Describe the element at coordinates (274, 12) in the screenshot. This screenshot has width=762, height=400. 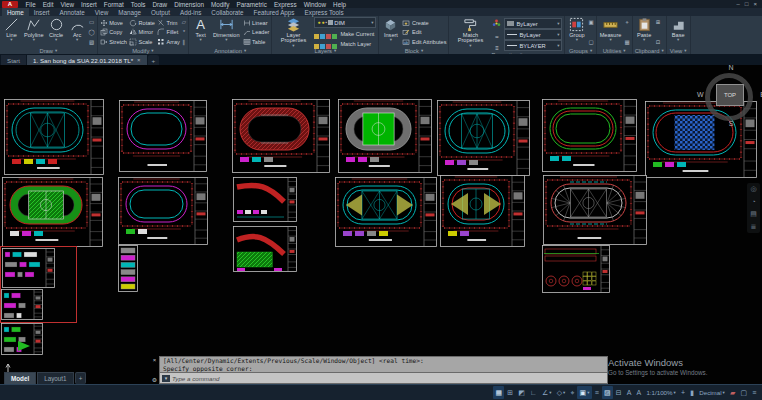
I see `ribbon-tab-featured-apps: Featured Apps` at that location.